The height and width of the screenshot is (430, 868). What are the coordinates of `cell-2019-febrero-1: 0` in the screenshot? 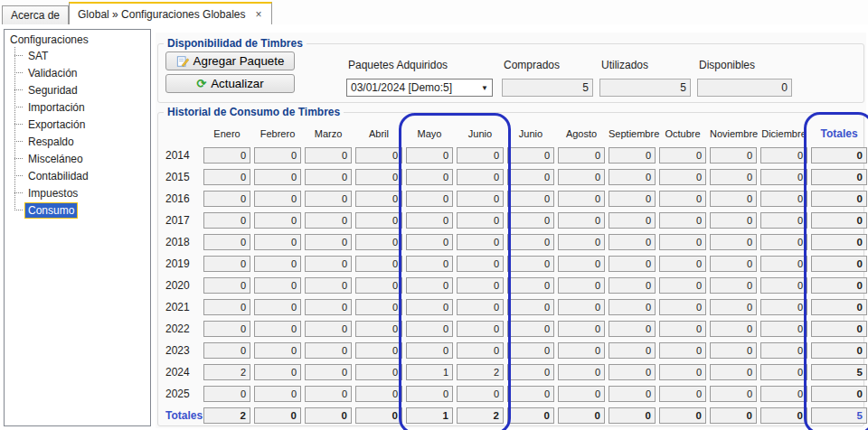 It's located at (278, 264).